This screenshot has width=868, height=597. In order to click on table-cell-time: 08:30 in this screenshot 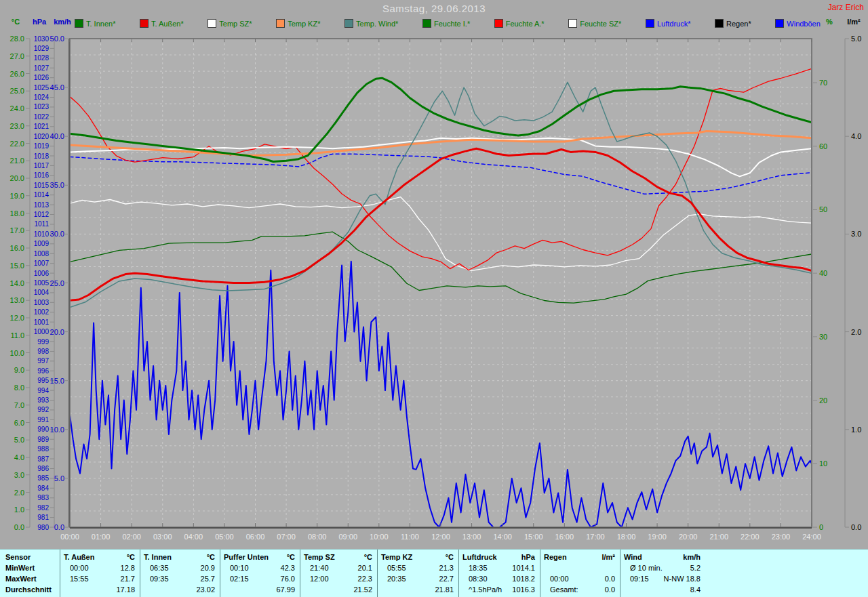, I will do `click(478, 579)`.